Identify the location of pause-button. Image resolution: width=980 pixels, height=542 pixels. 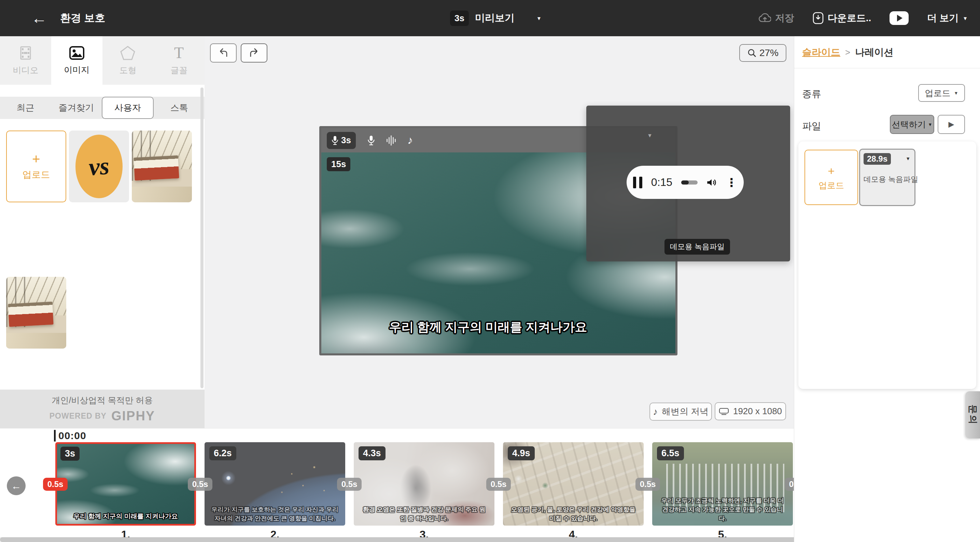
(638, 183).